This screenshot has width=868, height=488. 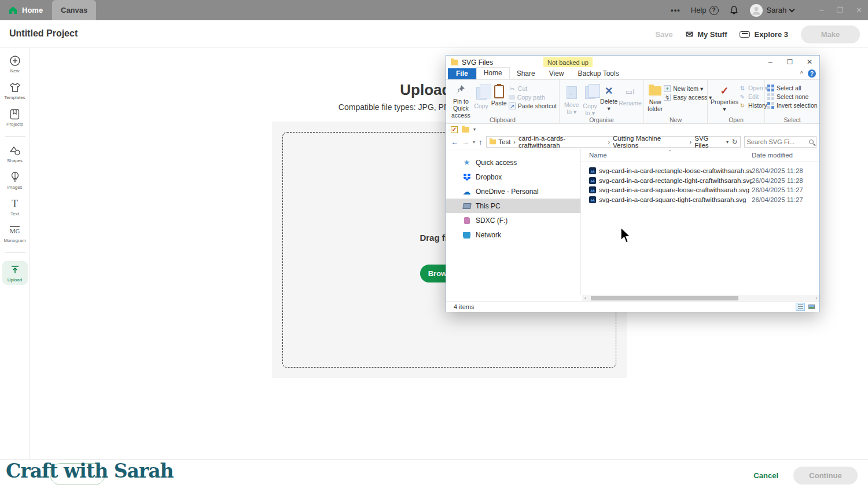 I want to click on recent-locations-icon: ▾, so click(x=474, y=142).